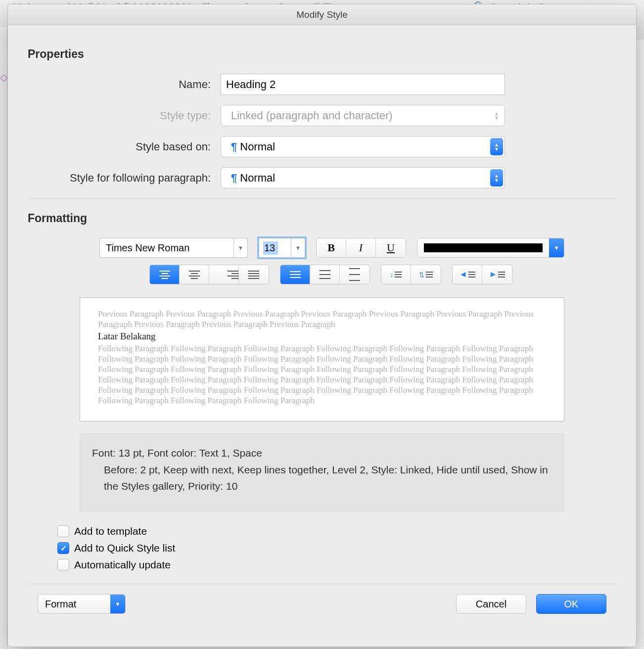 Image resolution: width=644 pixels, height=649 pixels. I want to click on increase-para-spacing-button: ↕, so click(396, 275).